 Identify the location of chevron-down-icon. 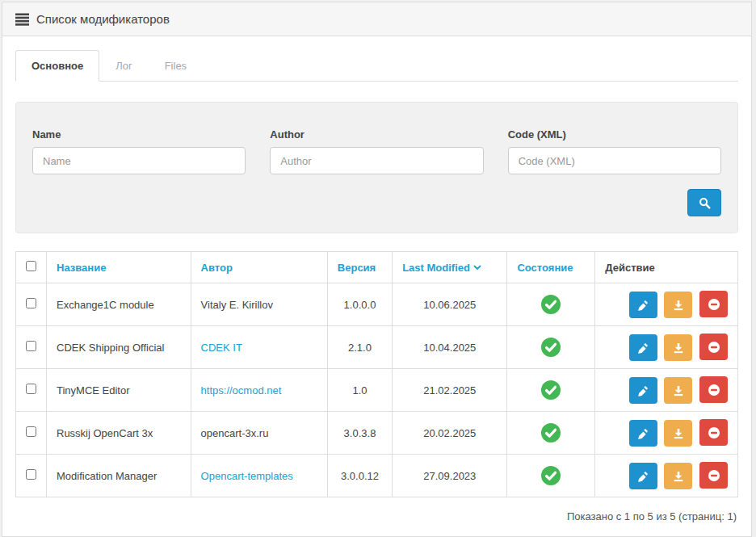
(477, 266).